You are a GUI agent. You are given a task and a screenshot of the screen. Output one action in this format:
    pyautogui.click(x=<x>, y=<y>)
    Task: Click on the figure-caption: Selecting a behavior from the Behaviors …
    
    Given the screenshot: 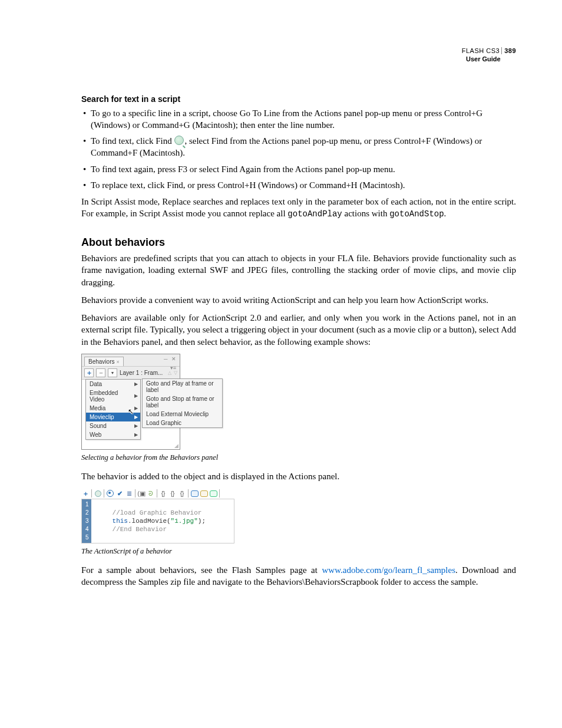 What is the action you would take?
    pyautogui.click(x=299, y=457)
    